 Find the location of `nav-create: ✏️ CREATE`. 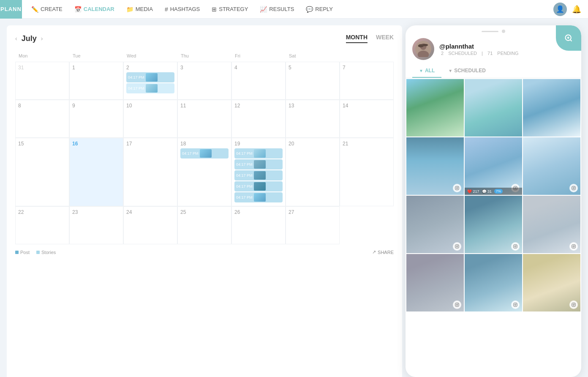

nav-create: ✏️ CREATE is located at coordinates (47, 9).